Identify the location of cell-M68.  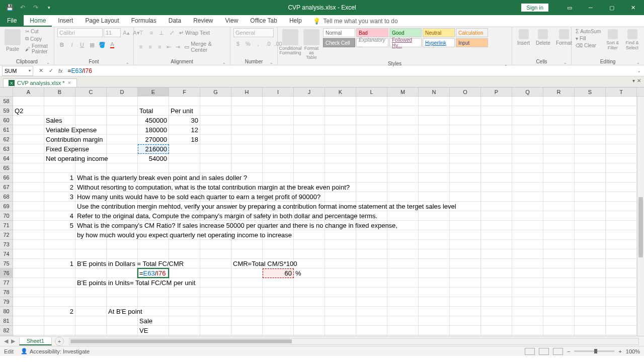
(403, 197).